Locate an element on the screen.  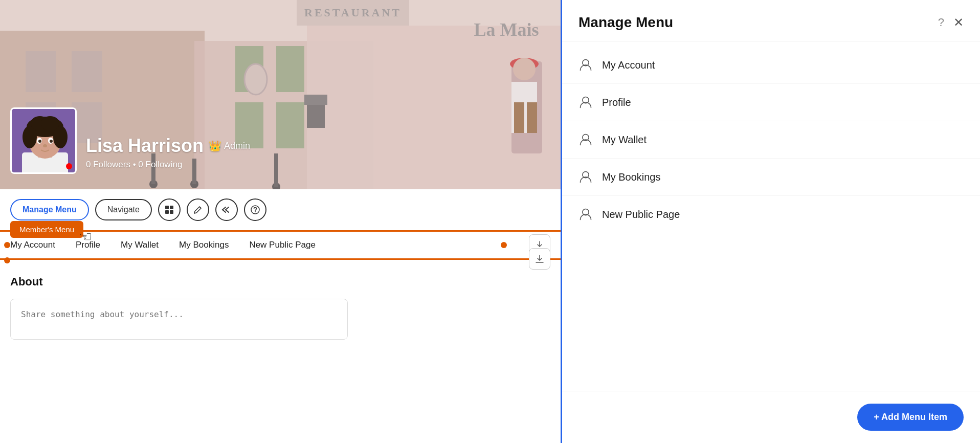
menu-item-label-my-bookings: My Bookings is located at coordinates (631, 177).